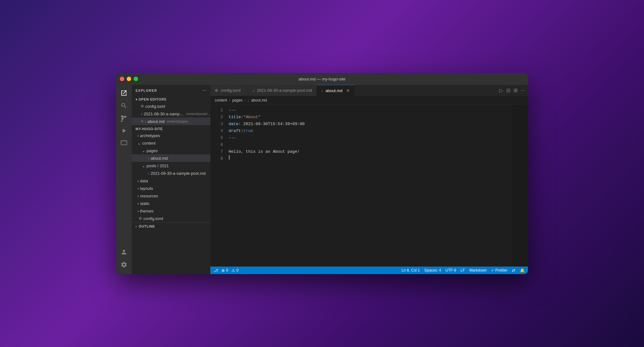  I want to click on folder-themes: › themes, so click(171, 211).